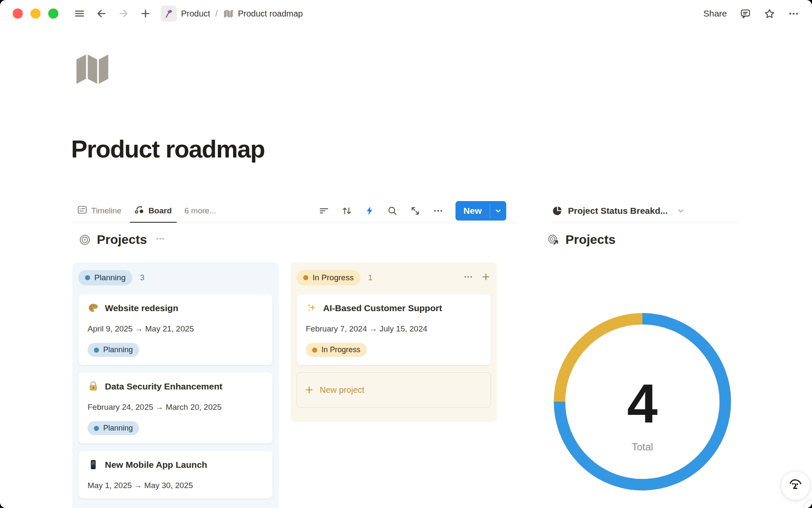  I want to click on plus-icon, so click(309, 390).